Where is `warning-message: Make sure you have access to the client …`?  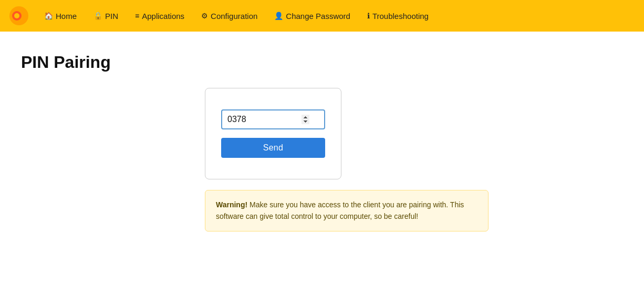 warning-message: Make sure you have access to the client … is located at coordinates (340, 210).